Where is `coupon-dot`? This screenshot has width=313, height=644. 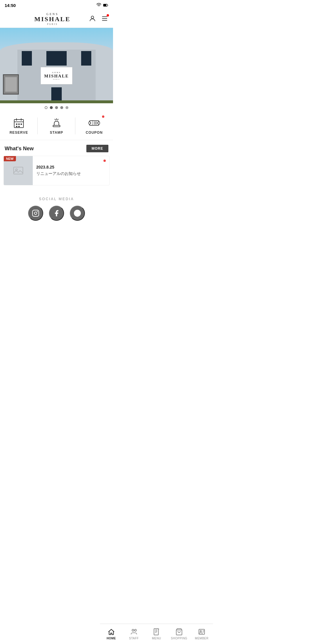
coupon-dot is located at coordinates (103, 117).